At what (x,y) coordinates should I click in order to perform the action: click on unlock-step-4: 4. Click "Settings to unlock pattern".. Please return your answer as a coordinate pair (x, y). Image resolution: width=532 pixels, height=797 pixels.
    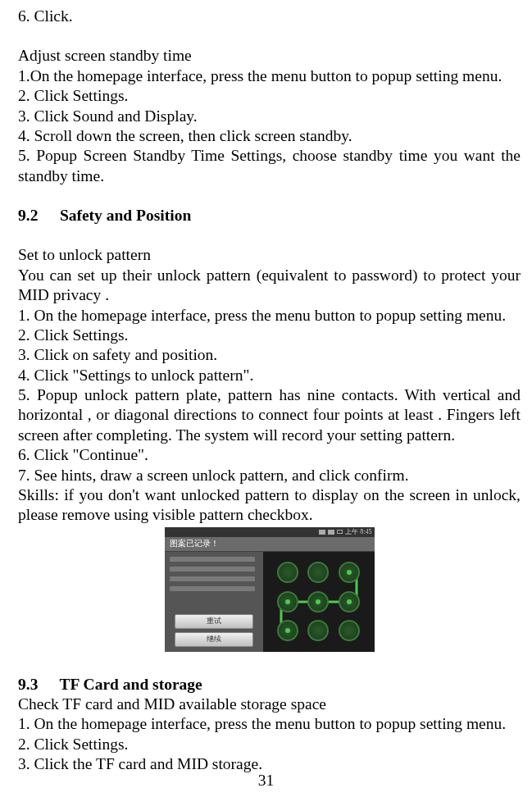
    Looking at the image, I should click on (269, 376).